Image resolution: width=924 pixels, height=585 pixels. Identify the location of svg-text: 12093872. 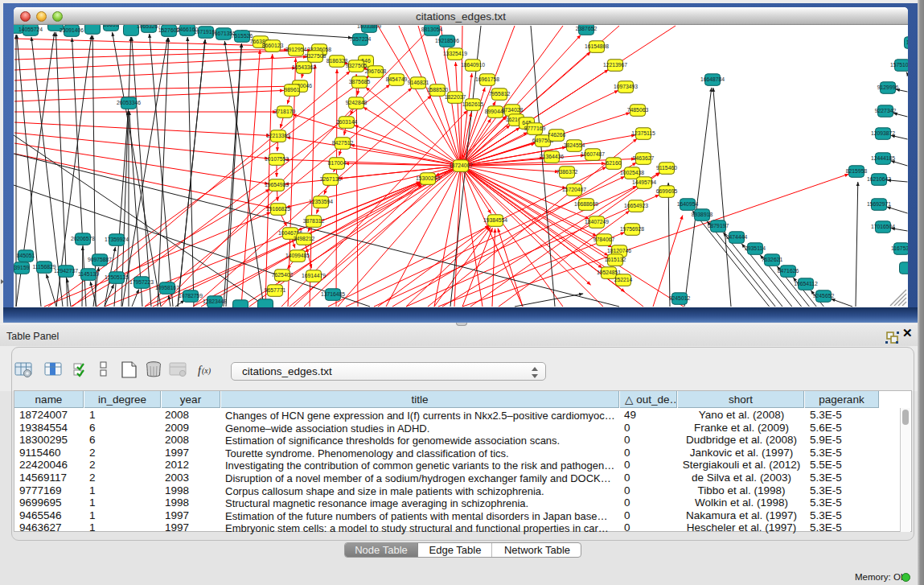
(883, 134).